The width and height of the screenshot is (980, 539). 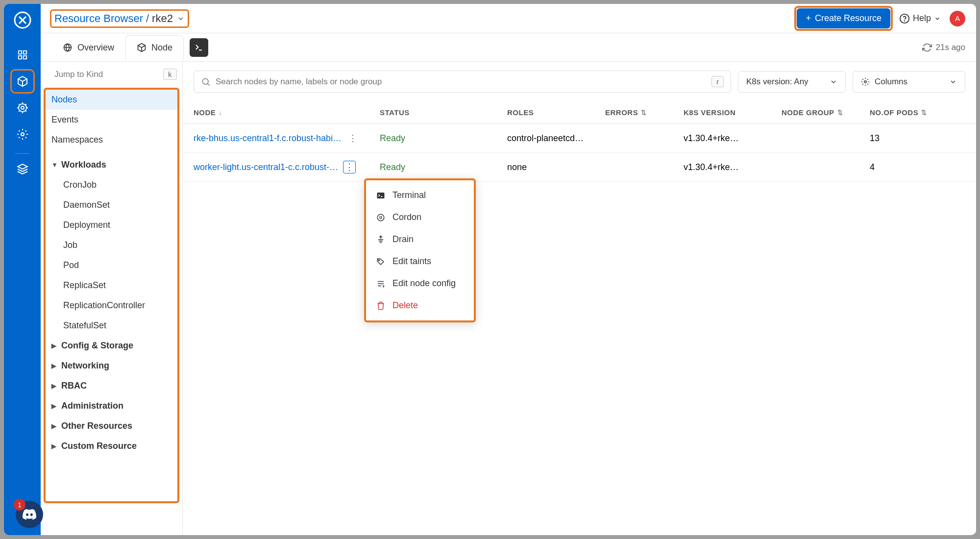 What do you see at coordinates (944, 48) in the screenshot?
I see `refresh-button: 21s ago` at bounding box center [944, 48].